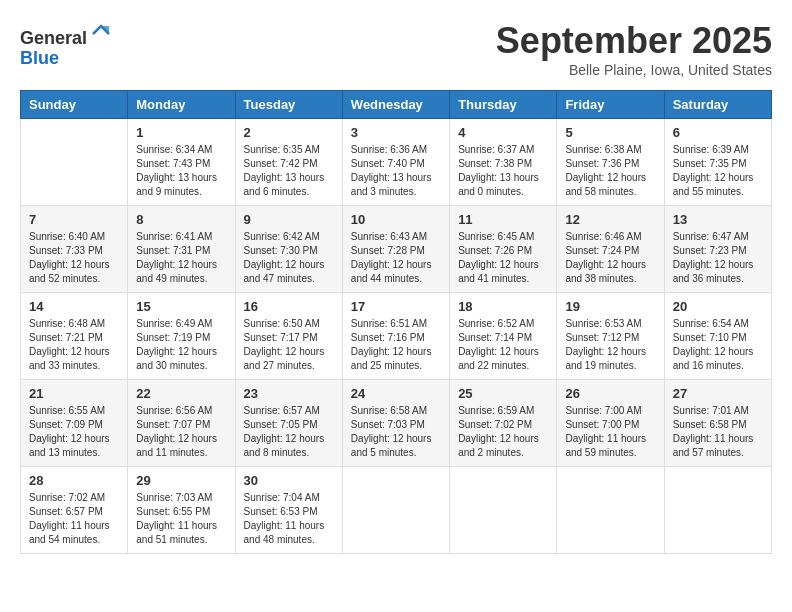  I want to click on calendar-cell: 26Sunrise: 7:00 AM Sunset: 7:00 PM Dayli…, so click(610, 424).